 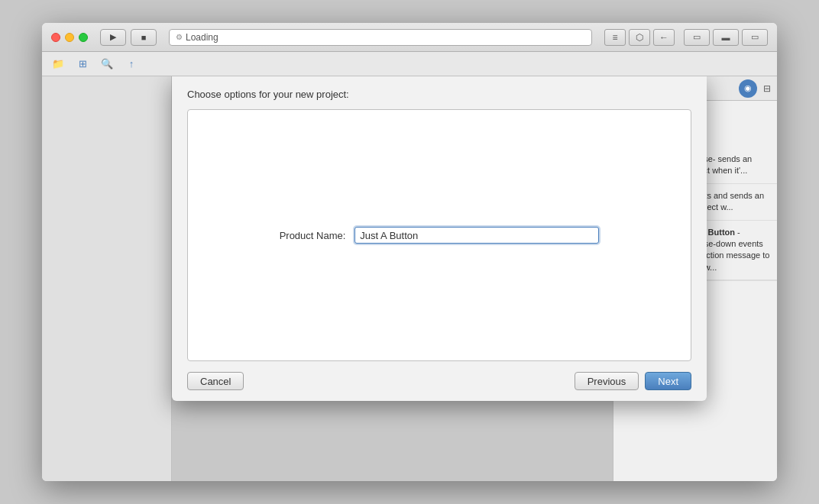 I want to click on link-button: ⬡, so click(x=639, y=37).